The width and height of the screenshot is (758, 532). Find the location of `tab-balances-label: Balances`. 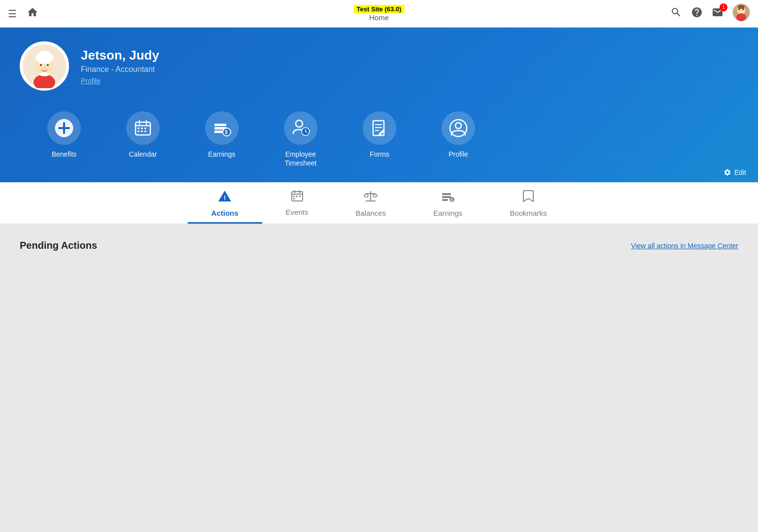

tab-balances-label: Balances is located at coordinates (371, 213).